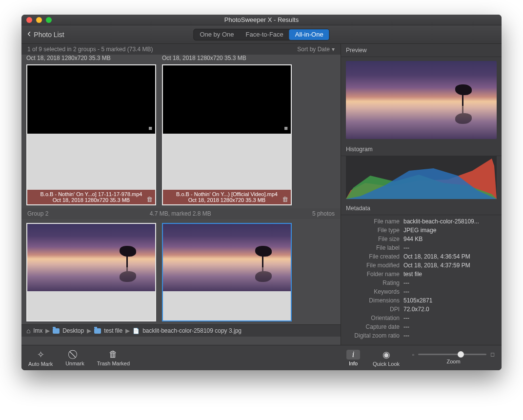 This screenshot has height=420, width=523. Describe the element at coordinates (422, 283) in the screenshot. I see `meta-row: Rating---` at that location.